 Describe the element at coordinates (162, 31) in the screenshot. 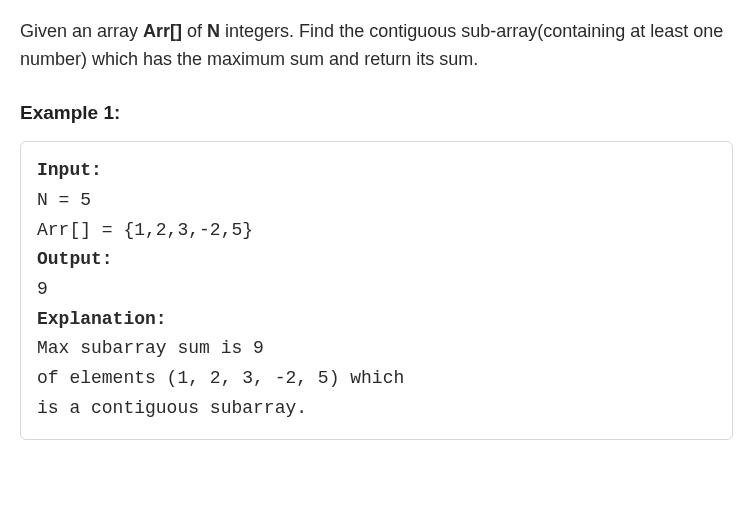

I see `problem-bold-arr: Arr[]` at that location.